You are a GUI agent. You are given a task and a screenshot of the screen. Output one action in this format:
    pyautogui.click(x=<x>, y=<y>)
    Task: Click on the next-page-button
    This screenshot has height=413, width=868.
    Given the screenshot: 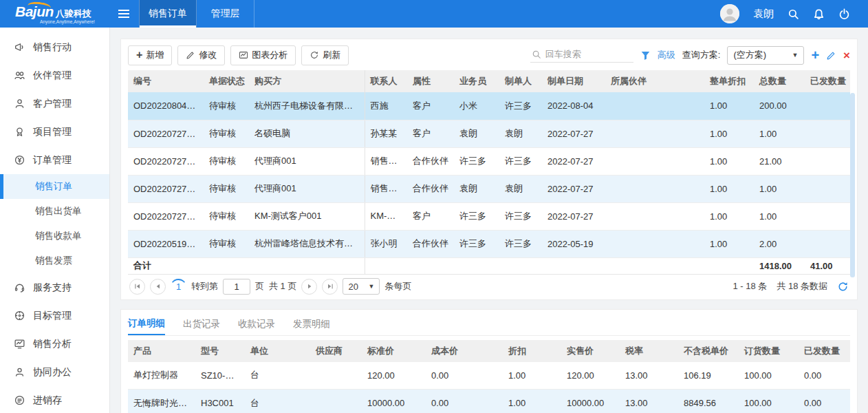 What is the action you would take?
    pyautogui.click(x=310, y=286)
    